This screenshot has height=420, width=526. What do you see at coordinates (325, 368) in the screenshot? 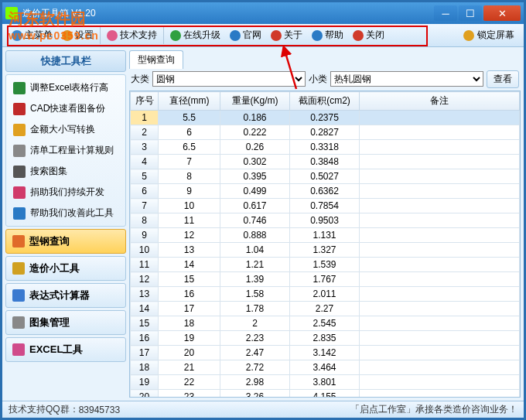
I see `cell: 3.464` at bounding box center [325, 368].